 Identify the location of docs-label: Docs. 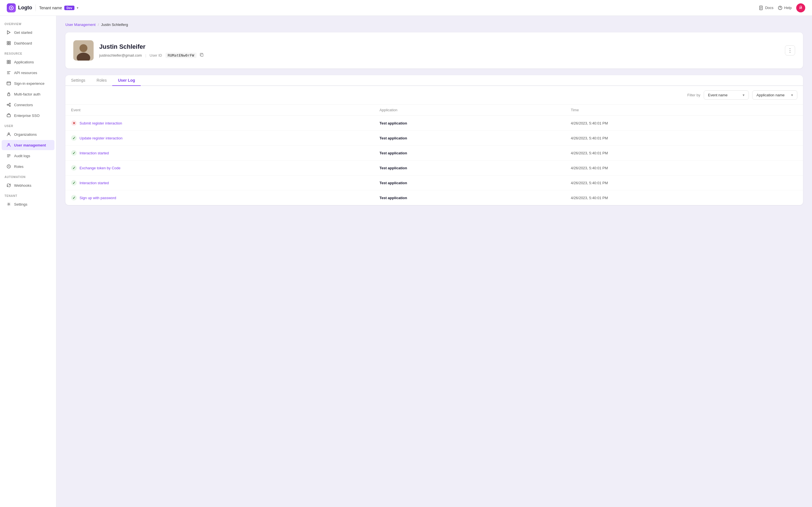
(770, 8).